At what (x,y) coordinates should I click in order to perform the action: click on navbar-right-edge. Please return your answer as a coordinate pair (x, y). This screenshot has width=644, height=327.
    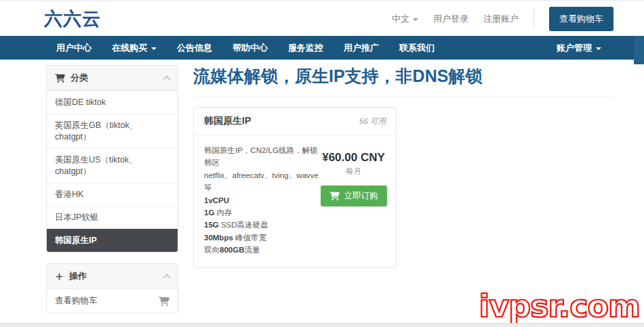
    Looking at the image, I should click on (639, 50).